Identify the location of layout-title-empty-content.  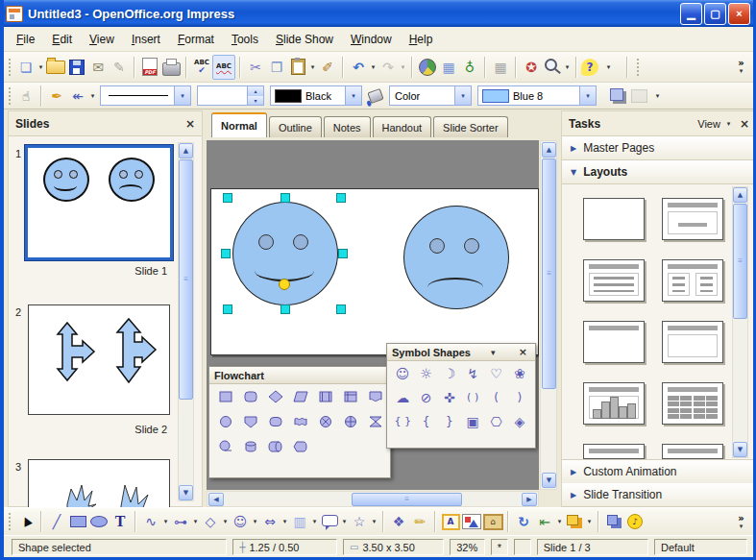
(693, 342).